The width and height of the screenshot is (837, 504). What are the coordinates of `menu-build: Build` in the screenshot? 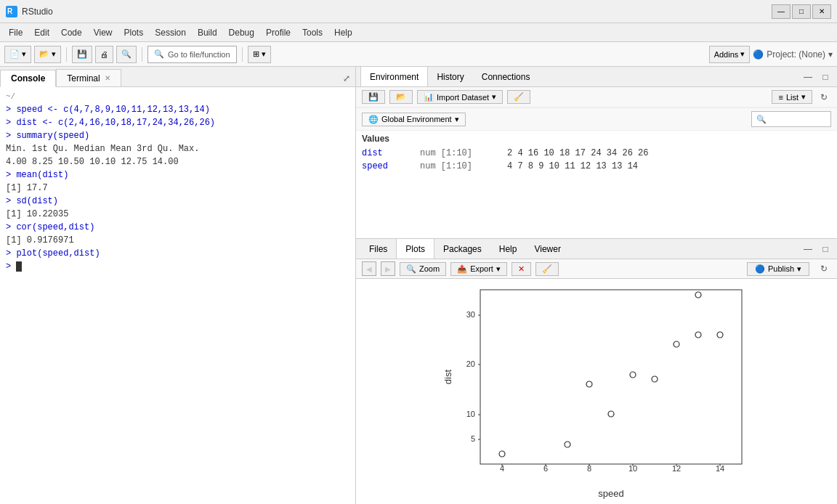 It's located at (208, 33).